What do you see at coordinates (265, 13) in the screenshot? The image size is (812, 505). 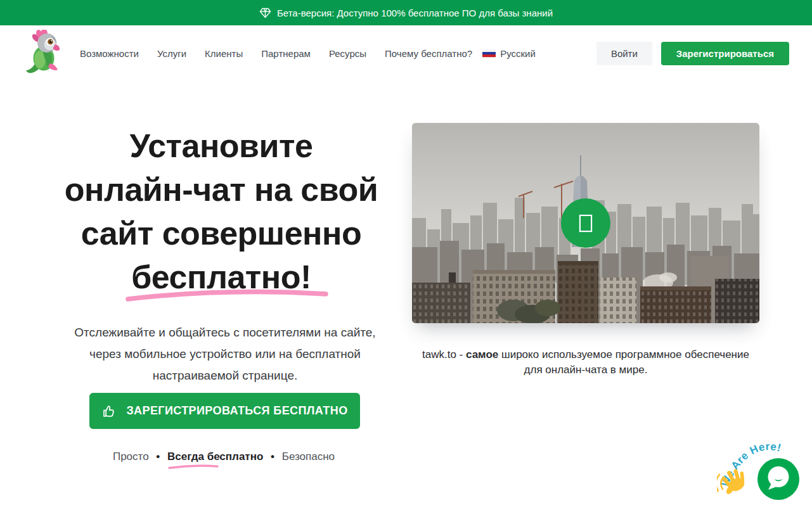 I see `gem-icon` at bounding box center [265, 13].